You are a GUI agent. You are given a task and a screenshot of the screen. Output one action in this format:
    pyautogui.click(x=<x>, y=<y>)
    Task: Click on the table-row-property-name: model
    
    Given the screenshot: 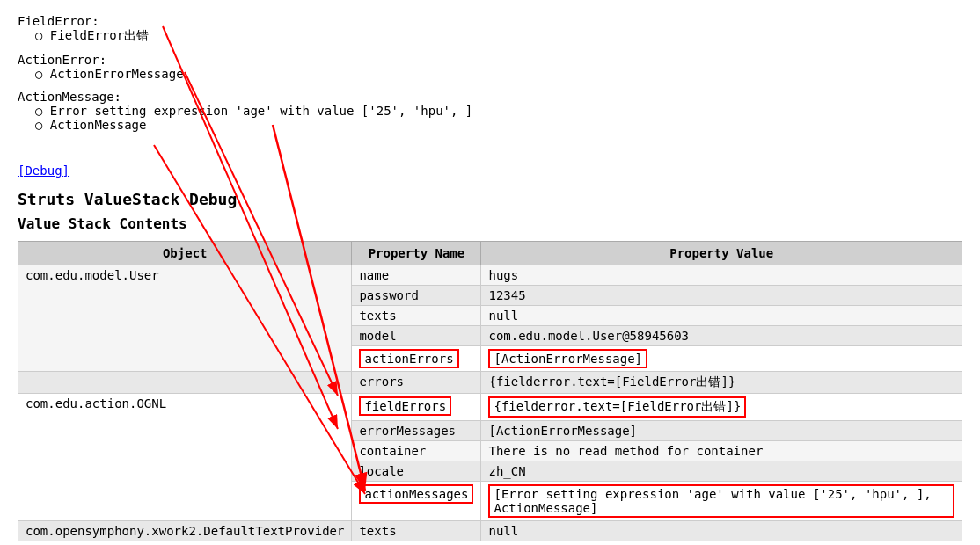 What is the action you would take?
    pyautogui.click(x=417, y=336)
    